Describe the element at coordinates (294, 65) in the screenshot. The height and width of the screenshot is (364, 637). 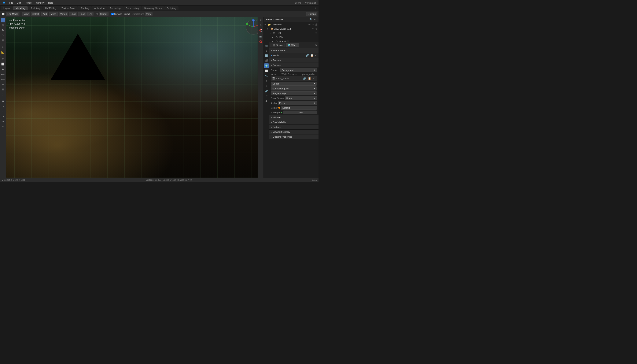
I see `surface-header: ▾ Surface` at that location.